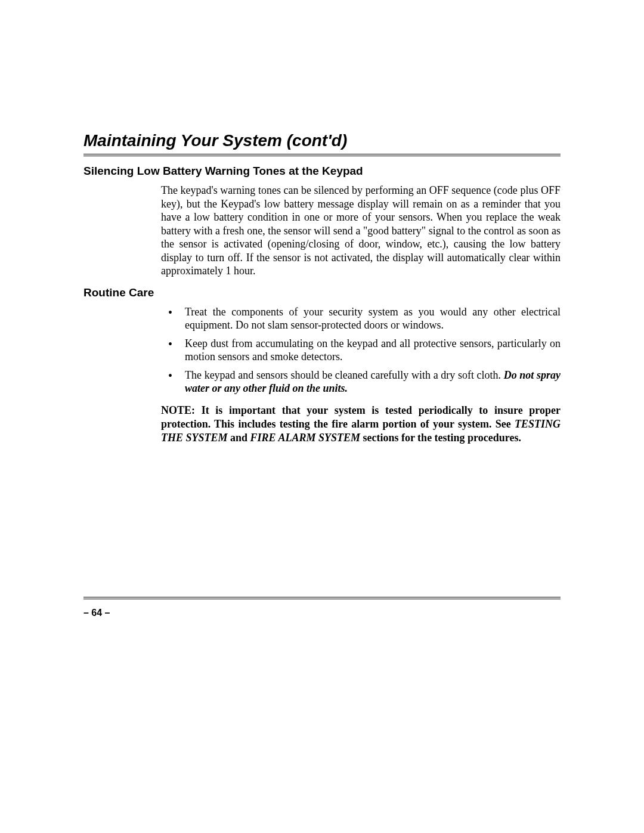  What do you see at coordinates (322, 144) in the screenshot?
I see `page-title: Maintaining Your System (cont'd)` at bounding box center [322, 144].